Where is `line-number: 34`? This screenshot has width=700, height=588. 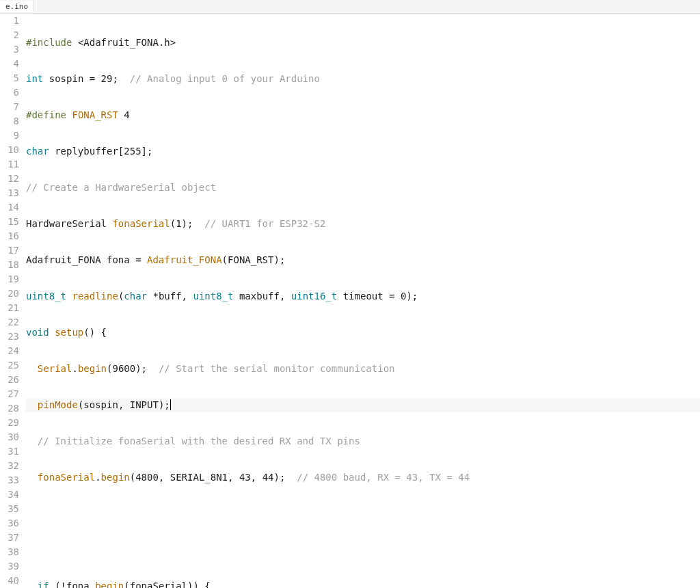
line-number: 34 is located at coordinates (10, 495).